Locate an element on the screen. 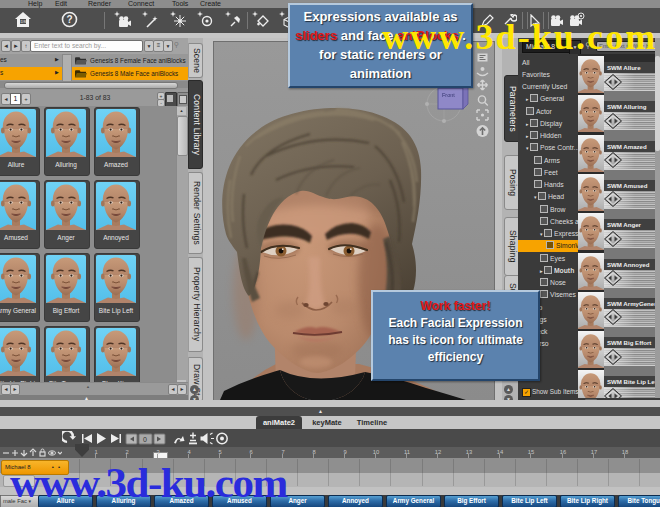 This screenshot has height=507, width=660. svg-text: DS is located at coordinates (24, 22).